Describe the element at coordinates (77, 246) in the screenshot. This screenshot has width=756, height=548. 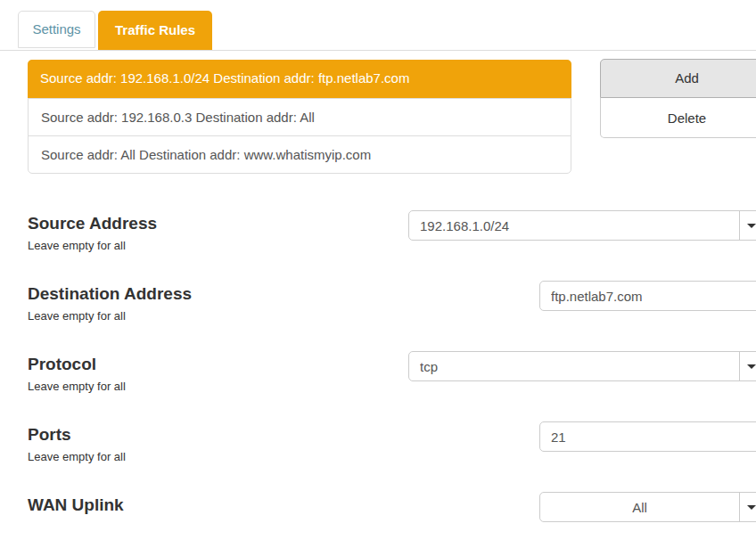
I see `source-address-hint: Leave empty for all` at that location.